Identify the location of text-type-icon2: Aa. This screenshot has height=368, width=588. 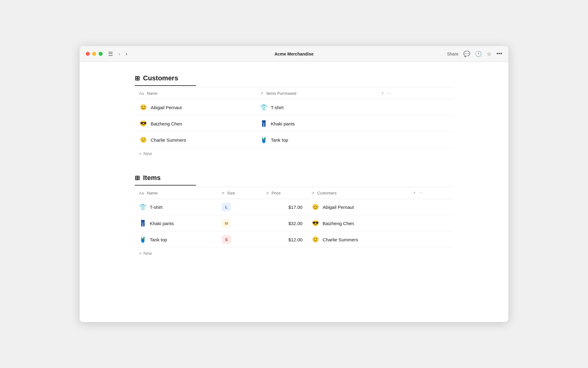
(141, 193).